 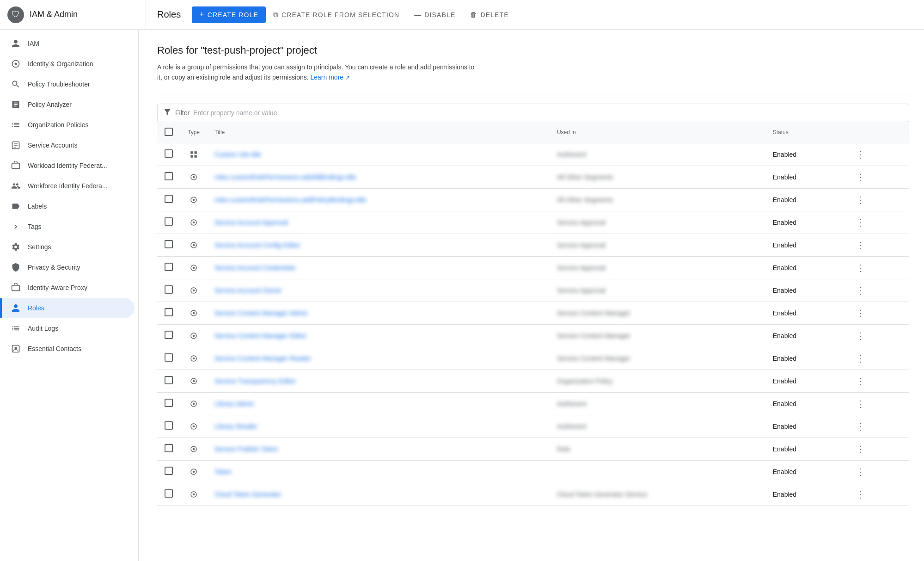 What do you see at coordinates (229, 15) in the screenshot?
I see `create-role-button: + CREATE ROLE` at bounding box center [229, 15].